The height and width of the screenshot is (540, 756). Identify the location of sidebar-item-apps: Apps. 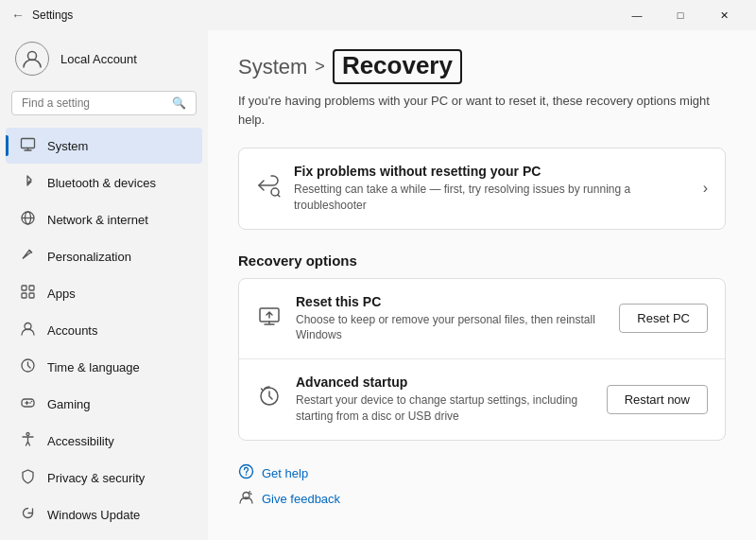
(104, 293).